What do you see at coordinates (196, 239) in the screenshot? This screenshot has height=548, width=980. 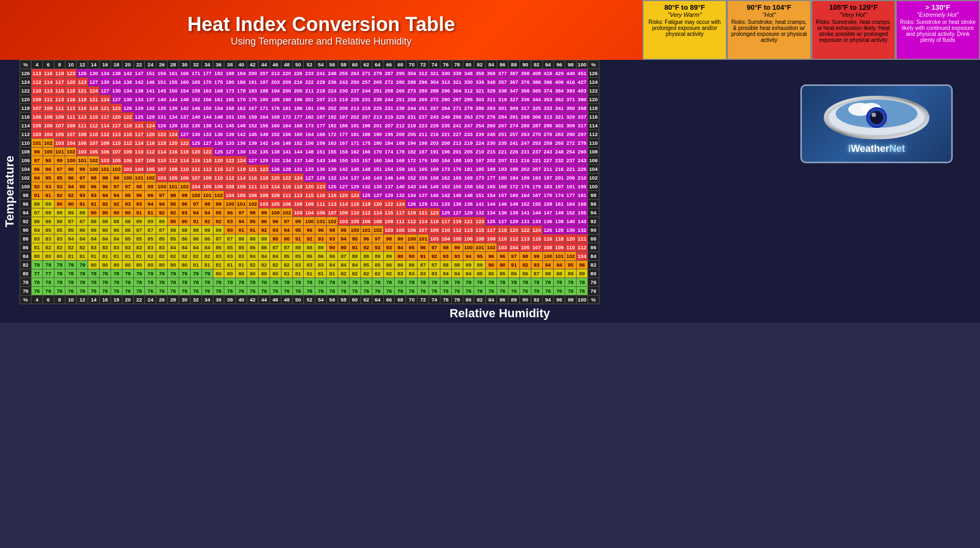 I see `cell-88-32: 86` at bounding box center [196, 239].